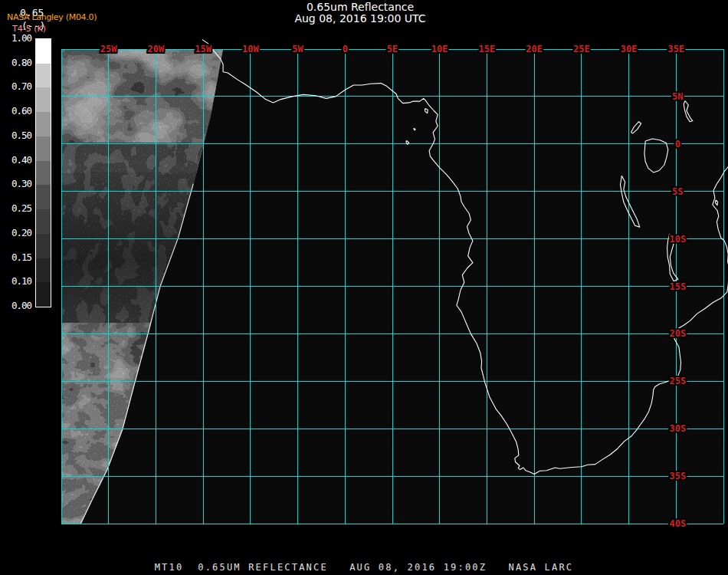 This screenshot has width=728, height=575. I want to click on longitude-label: 10E, so click(440, 49).